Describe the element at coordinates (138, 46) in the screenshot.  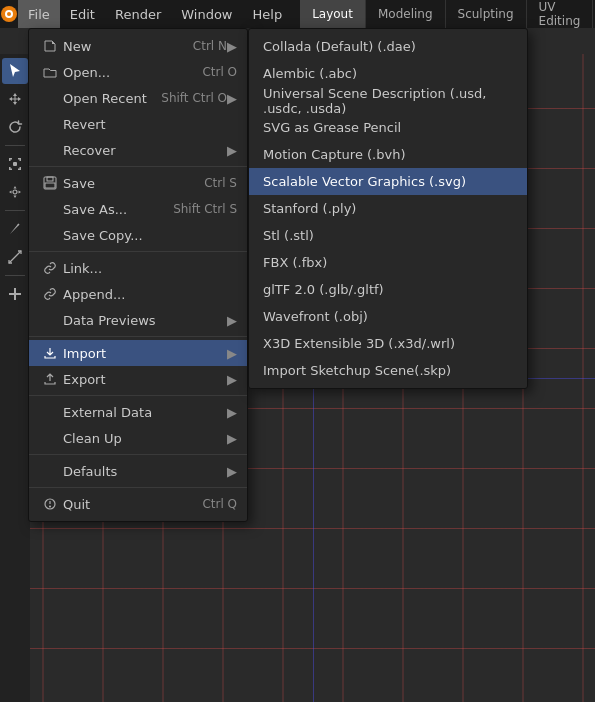
I see `menu-item-new: New Ctrl N ▶` at that location.